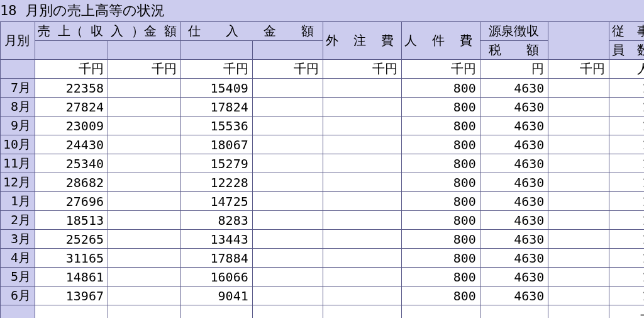  Describe the element at coordinates (323, 258) in the screenshot. I see `table-row: 4月311651788480046301` at that location.